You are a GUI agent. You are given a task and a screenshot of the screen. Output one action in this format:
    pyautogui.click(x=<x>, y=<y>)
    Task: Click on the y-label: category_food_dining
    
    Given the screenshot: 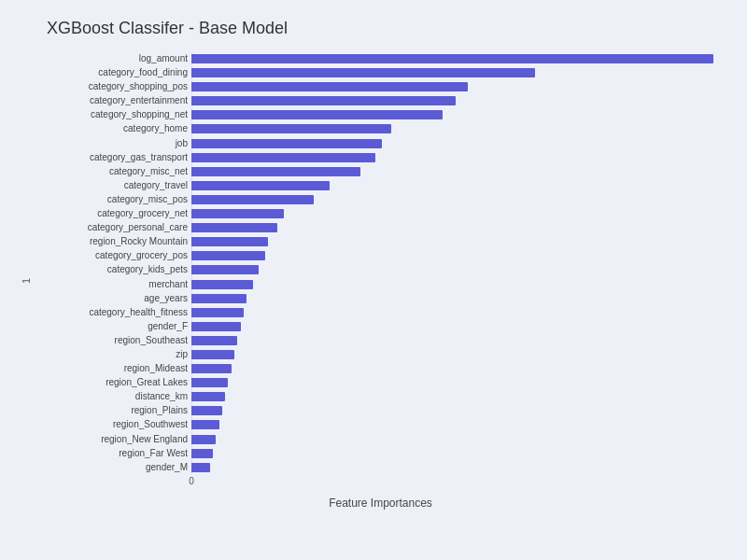 What is the action you would take?
    pyautogui.click(x=110, y=73)
    